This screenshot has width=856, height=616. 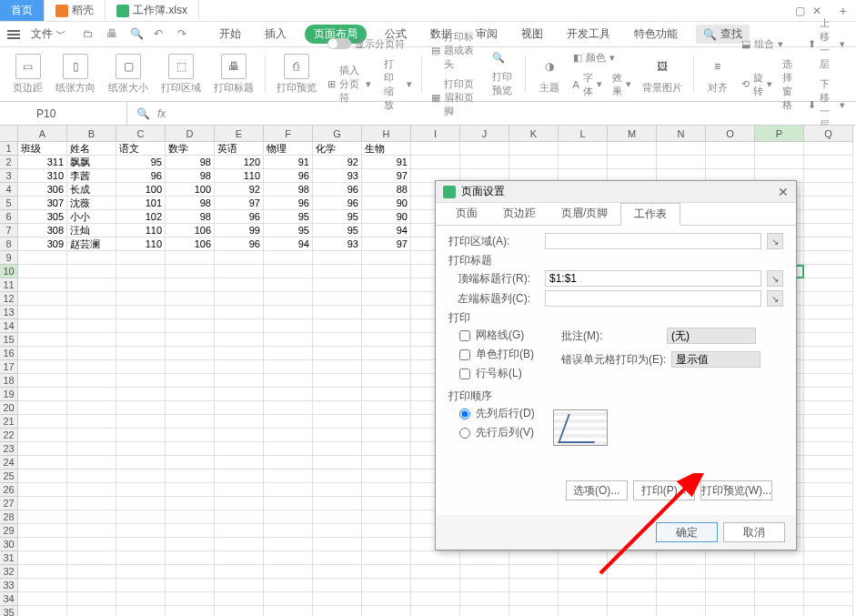 I want to click on row-header-28: 28, so click(x=9, y=517).